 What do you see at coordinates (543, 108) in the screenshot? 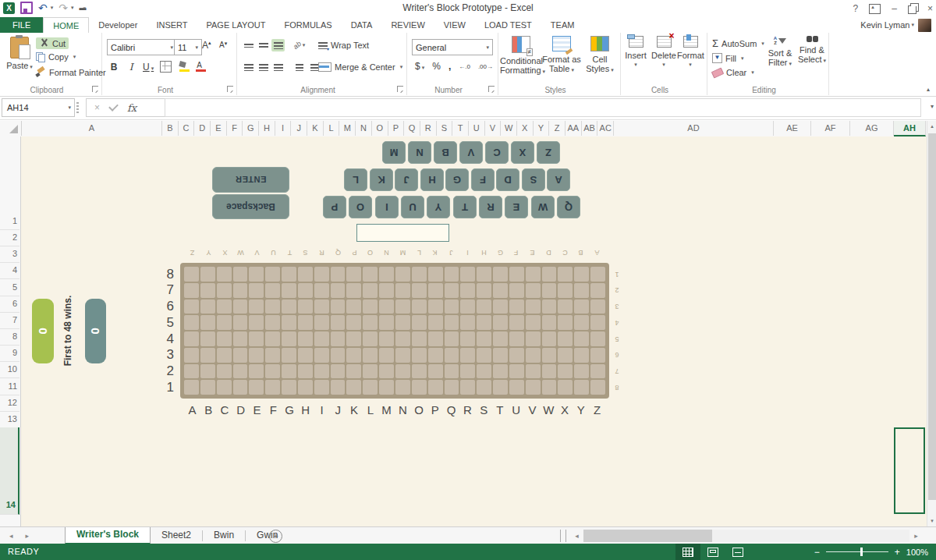
I see `formula-input` at bounding box center [543, 108].